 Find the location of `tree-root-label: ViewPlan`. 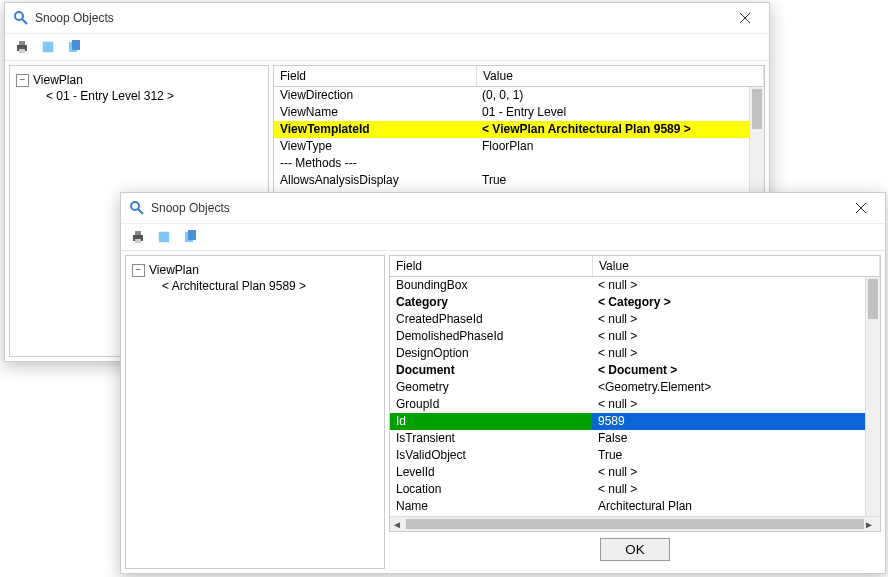

tree-root-label: ViewPlan is located at coordinates (174, 270).